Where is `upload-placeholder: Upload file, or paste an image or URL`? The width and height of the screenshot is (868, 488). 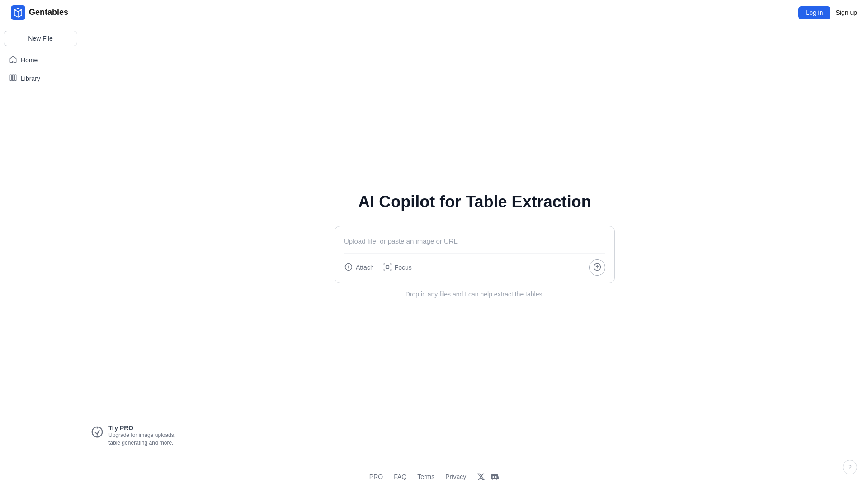 upload-placeholder: Upload file, or paste an image or URL is located at coordinates (401, 241).